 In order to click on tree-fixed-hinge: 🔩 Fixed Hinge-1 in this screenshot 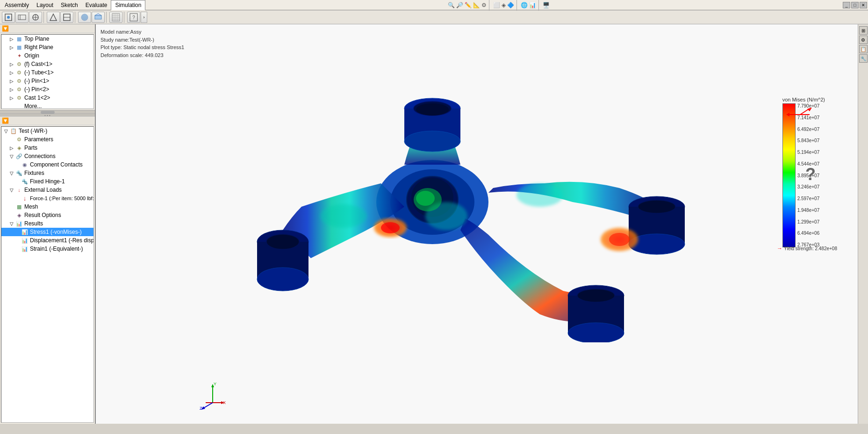, I will do `click(48, 181)`.